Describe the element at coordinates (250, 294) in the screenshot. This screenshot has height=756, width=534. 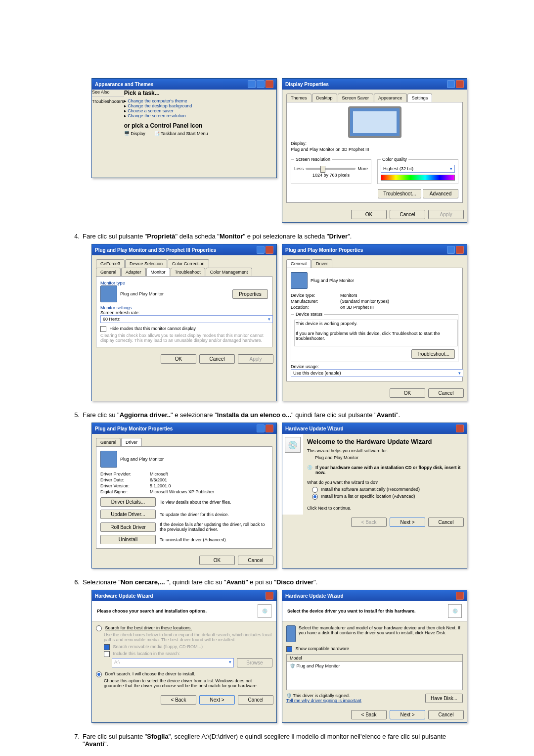
I see `properties-button: Properties` at that location.